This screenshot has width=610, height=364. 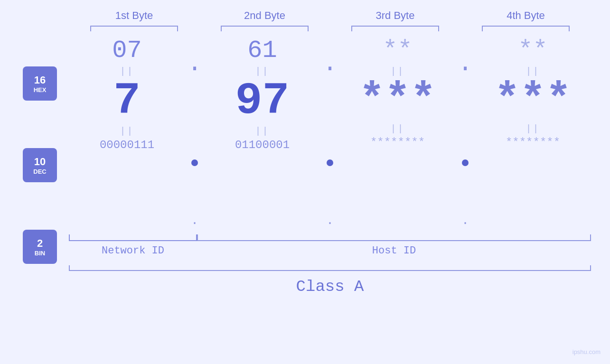 I want to click on col4-eq1: ||, so click(x=533, y=71).